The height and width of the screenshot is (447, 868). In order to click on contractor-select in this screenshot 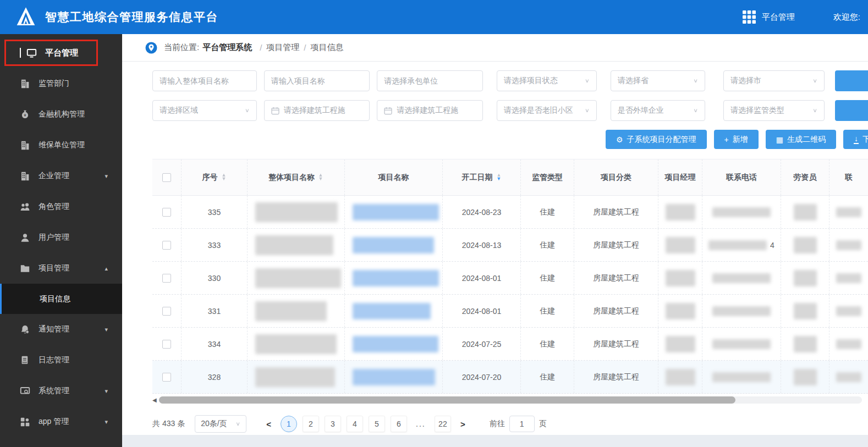, I will do `click(430, 81)`.